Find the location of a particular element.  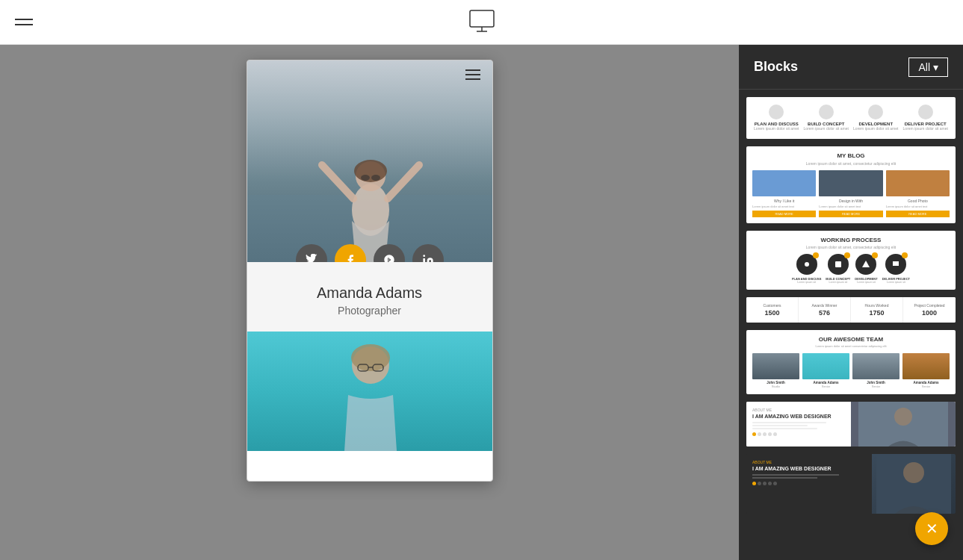

step-deliver-icon is located at coordinates (896, 264).